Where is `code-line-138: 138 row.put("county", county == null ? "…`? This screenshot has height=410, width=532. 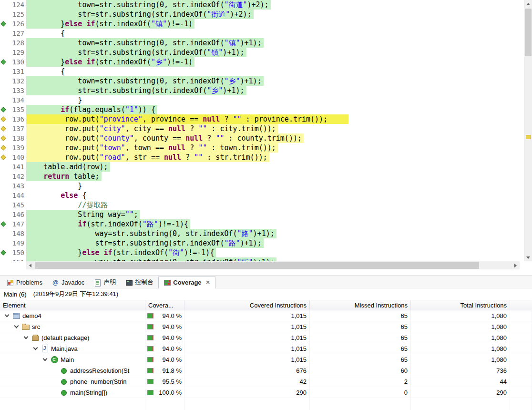 code-line-138: 138 row.put("county", county == null ? "… is located at coordinates (262, 138).